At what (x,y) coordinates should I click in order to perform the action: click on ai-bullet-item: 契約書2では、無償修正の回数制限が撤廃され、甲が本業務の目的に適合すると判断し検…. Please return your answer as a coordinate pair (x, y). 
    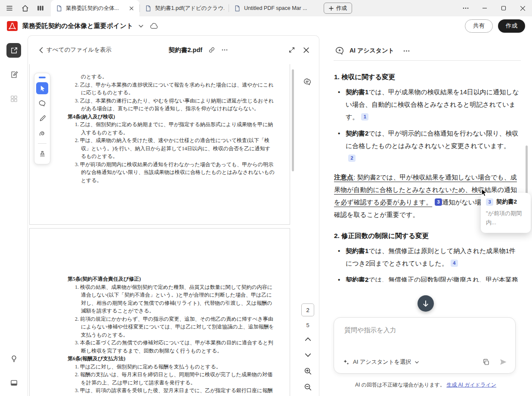
    Looking at the image, I should click on (427, 278).